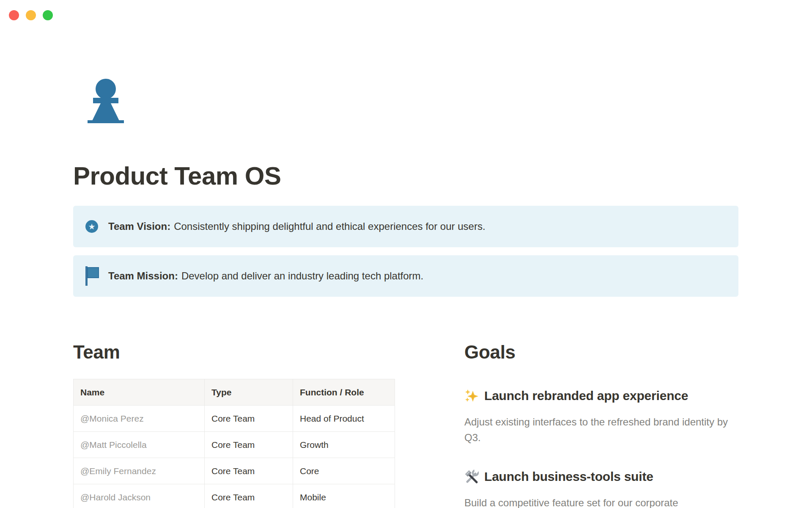 This screenshot has height=508, width=812. Describe the element at coordinates (139, 419) in the screenshot. I see `cell-name: @Monica Perez` at that location.